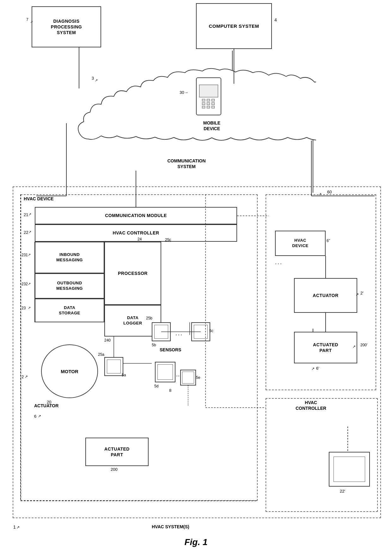  What do you see at coordinates (198, 378) in the screenshot?
I see `ref-5e: 5e` at bounding box center [198, 378].